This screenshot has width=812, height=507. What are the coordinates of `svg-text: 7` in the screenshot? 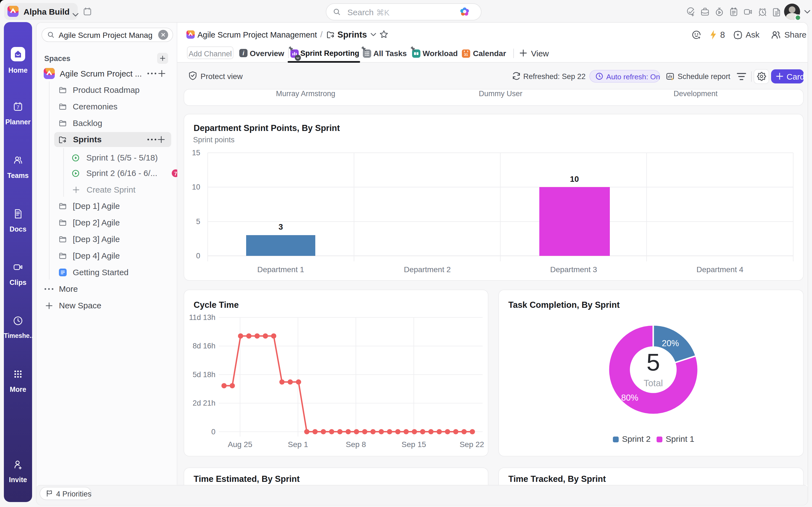 It's located at (18, 107).